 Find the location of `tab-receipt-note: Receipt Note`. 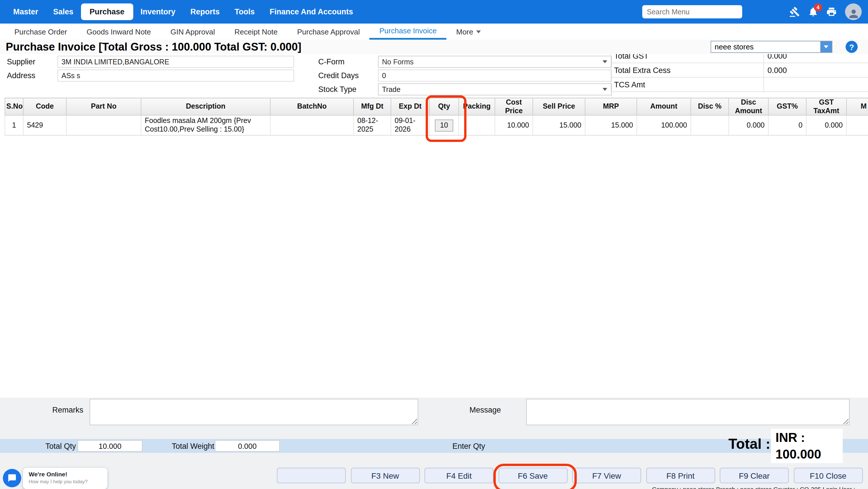

tab-receipt-note: Receipt Note is located at coordinates (256, 32).